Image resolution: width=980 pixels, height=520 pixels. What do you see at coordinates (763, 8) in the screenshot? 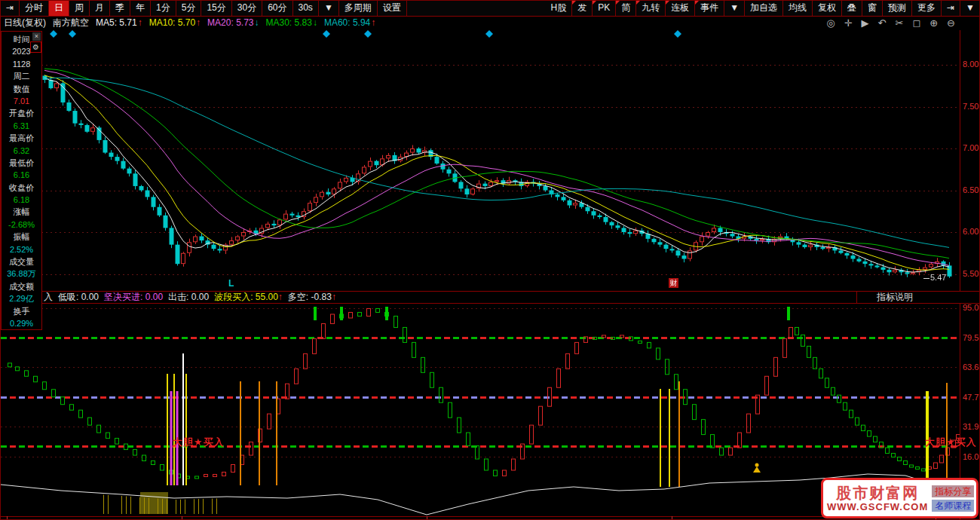
I see `period-toolbar-right: H股发PK简九转连板事件▼加自选均线复权叠窗预测更多⇥▼` at bounding box center [763, 8].